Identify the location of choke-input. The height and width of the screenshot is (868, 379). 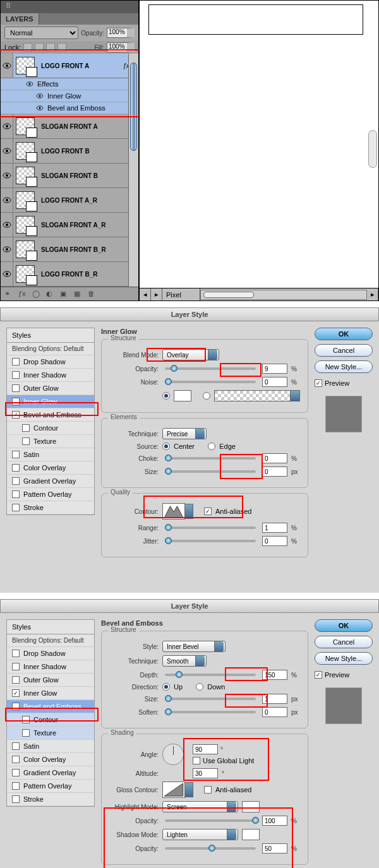
(275, 458).